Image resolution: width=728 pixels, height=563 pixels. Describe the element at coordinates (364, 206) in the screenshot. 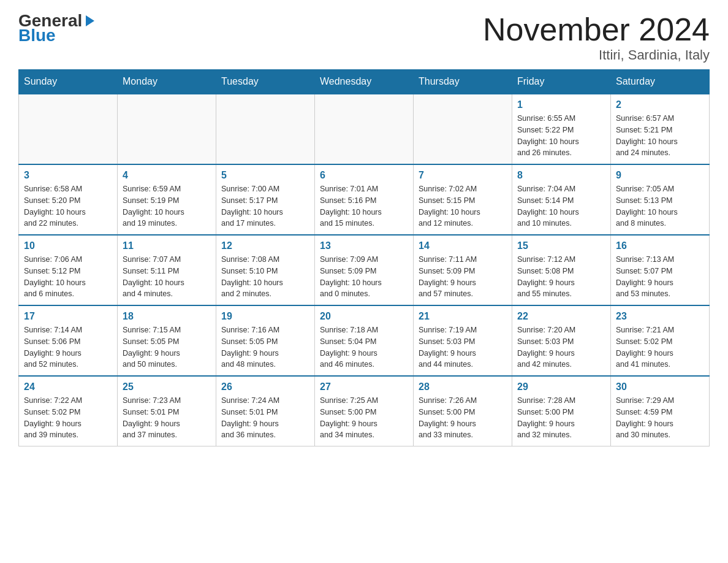

I see `day-info: Sunrise: 7:01 AMSunset: 5:16 PMDaylight:…` at that location.